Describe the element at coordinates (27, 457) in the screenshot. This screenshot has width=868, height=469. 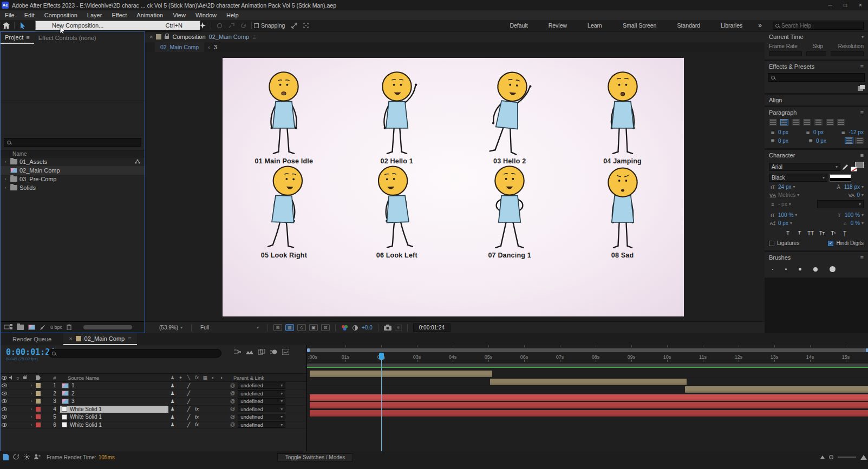
I see `settings-icon` at that location.